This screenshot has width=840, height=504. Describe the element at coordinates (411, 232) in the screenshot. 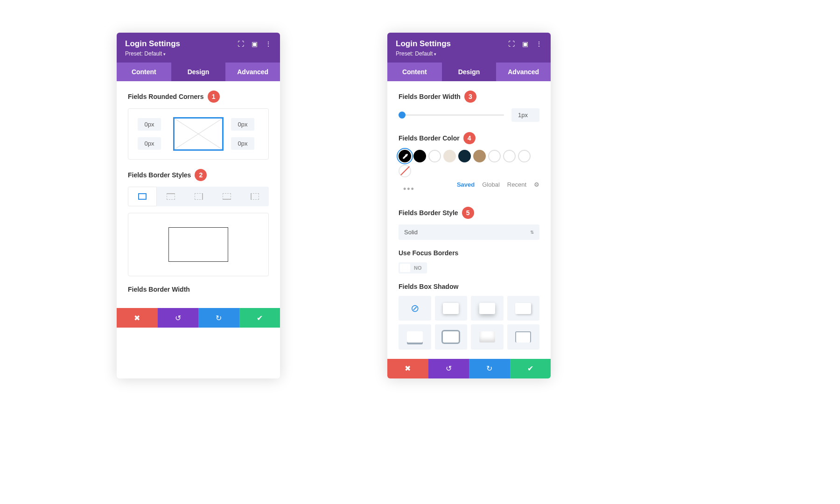

I see `border-style-value: Solid` at that location.